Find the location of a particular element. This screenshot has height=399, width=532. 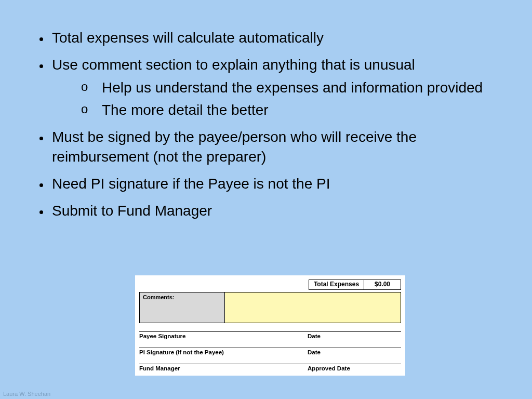

bullet-text: Must be signed by the payee/person who w… is located at coordinates (234, 147).